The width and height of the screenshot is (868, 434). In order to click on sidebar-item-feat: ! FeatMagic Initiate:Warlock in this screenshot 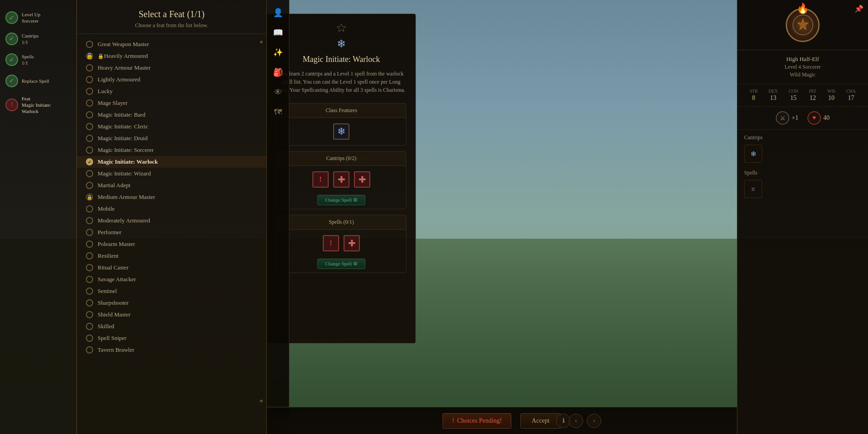, I will do `click(38, 105)`.